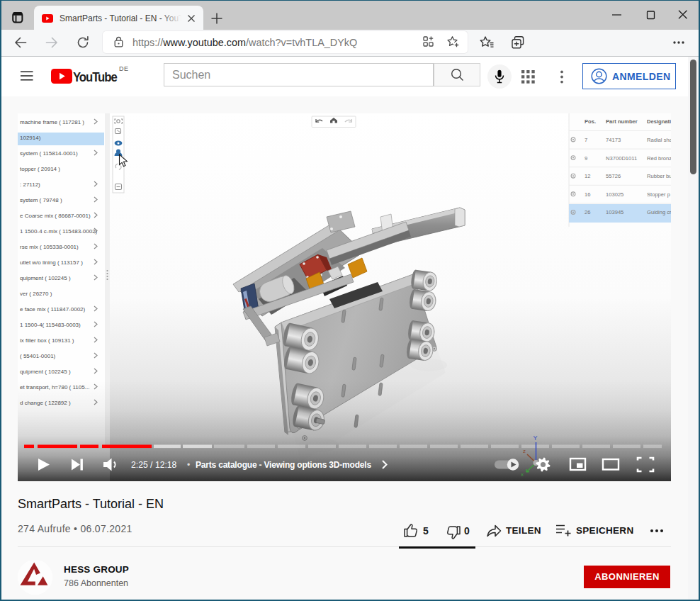  What do you see at coordinates (615, 194) in the screenshot?
I see `svg-text: 103025` at bounding box center [615, 194].